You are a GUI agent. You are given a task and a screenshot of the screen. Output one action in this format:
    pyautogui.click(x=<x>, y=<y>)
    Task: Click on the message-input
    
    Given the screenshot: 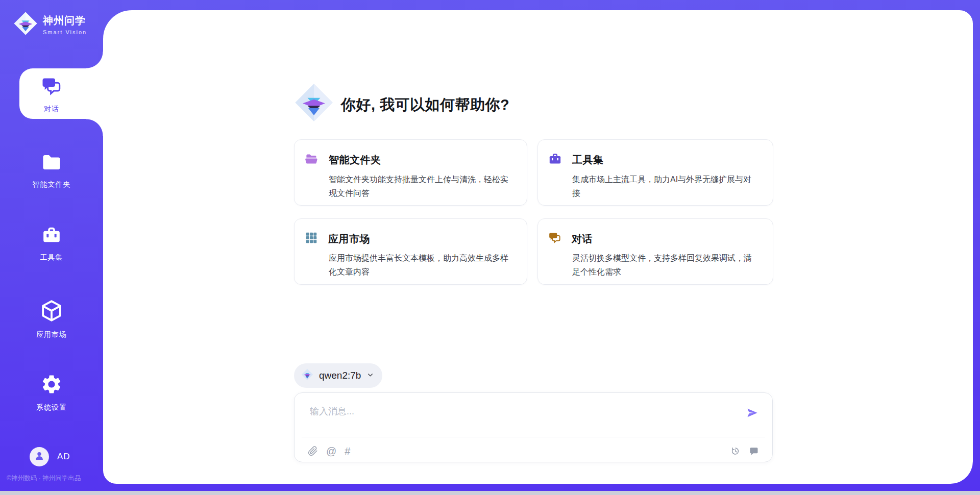 What is the action you would take?
    pyautogui.click(x=504, y=411)
    